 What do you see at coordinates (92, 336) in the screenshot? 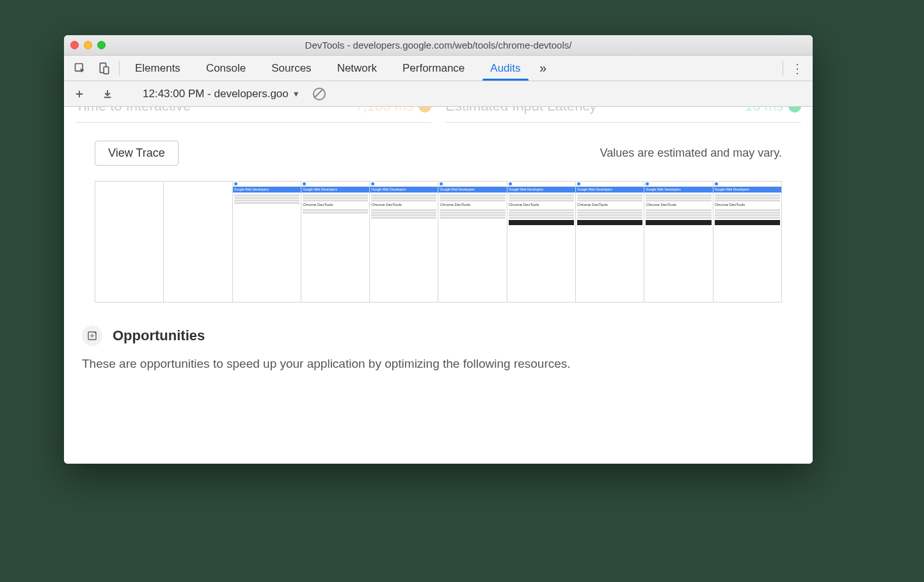
I see `opportunities-icon` at bounding box center [92, 336].